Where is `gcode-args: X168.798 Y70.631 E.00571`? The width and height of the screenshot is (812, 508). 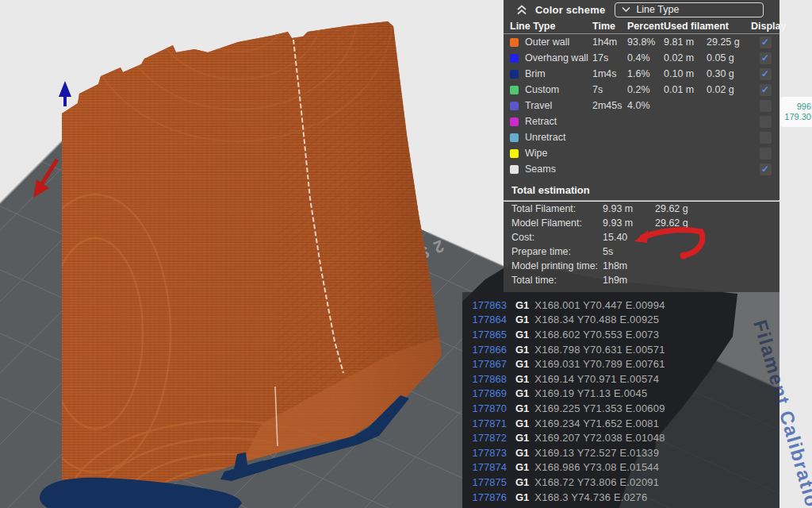 gcode-args: X168.798 Y70.631 E.00571 is located at coordinates (599, 349).